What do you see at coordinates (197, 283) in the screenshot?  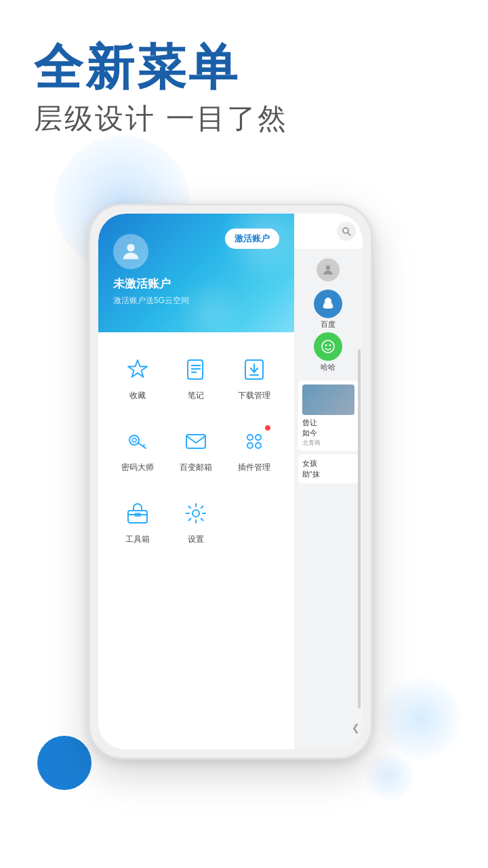 I see `user-name: 未激活账户` at bounding box center [197, 283].